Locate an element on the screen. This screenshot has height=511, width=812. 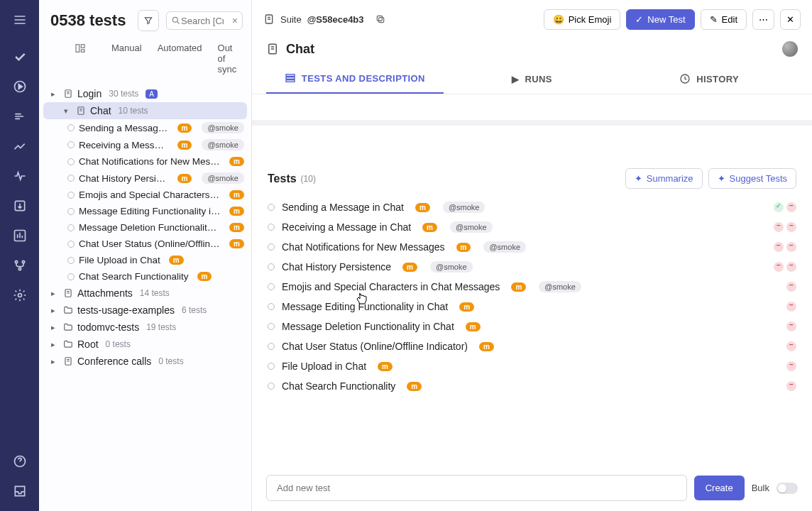
pulse-icon is located at coordinates (20, 176).